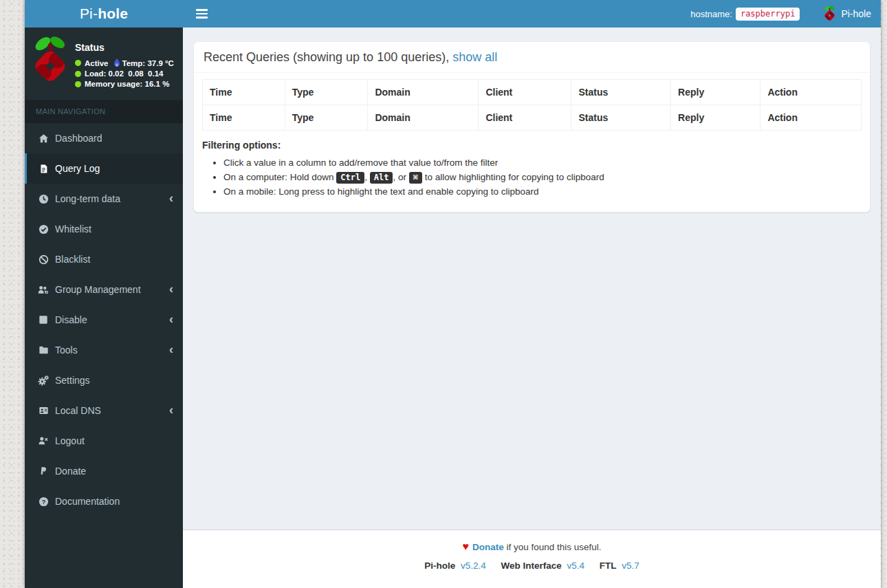 The height and width of the screenshot is (588, 887). I want to click on column-header-time: Time, so click(244, 92).